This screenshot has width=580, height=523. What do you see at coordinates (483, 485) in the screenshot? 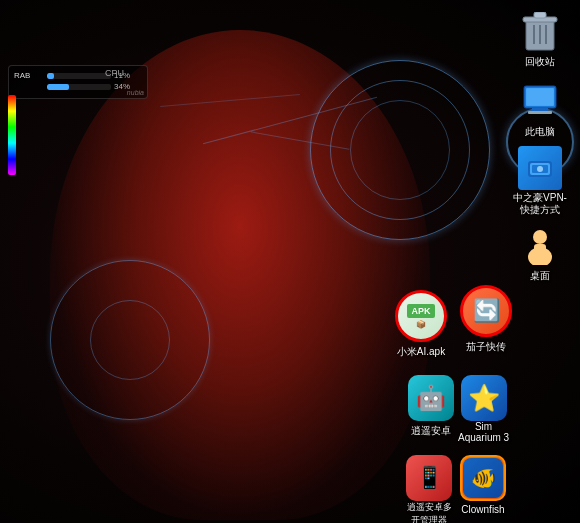
I see `clownfish-icon: 🐠 Clownfish` at bounding box center [483, 485].